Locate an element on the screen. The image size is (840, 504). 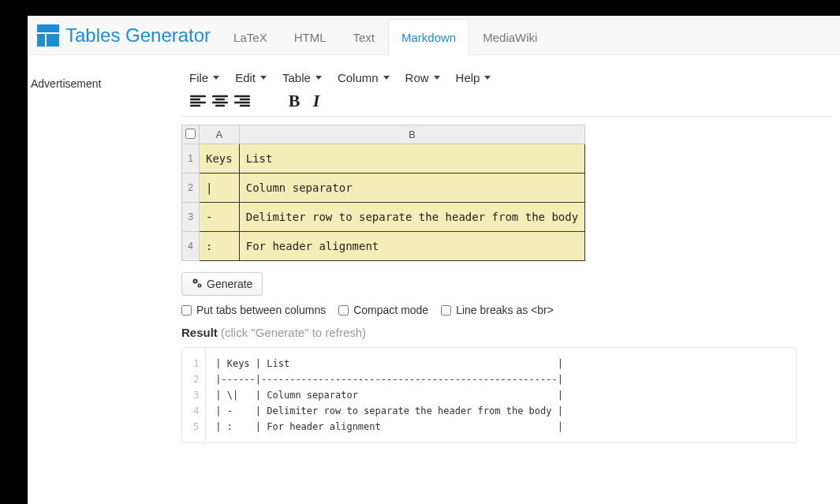
menu-help-label: Help is located at coordinates (469, 77).